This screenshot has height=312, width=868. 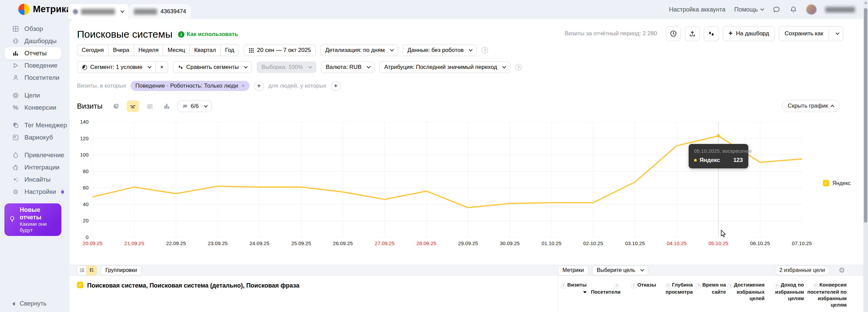 What do you see at coordinates (573, 297) in the screenshot?
I see `column-header-visits: ?Визиты` at bounding box center [573, 297].